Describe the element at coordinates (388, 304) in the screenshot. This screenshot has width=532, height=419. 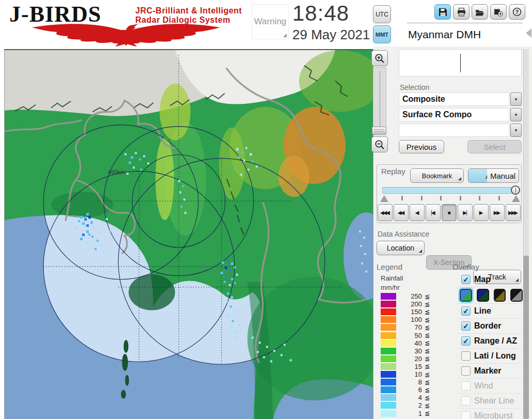
I see `legend-level-200: 200≦` at that location.